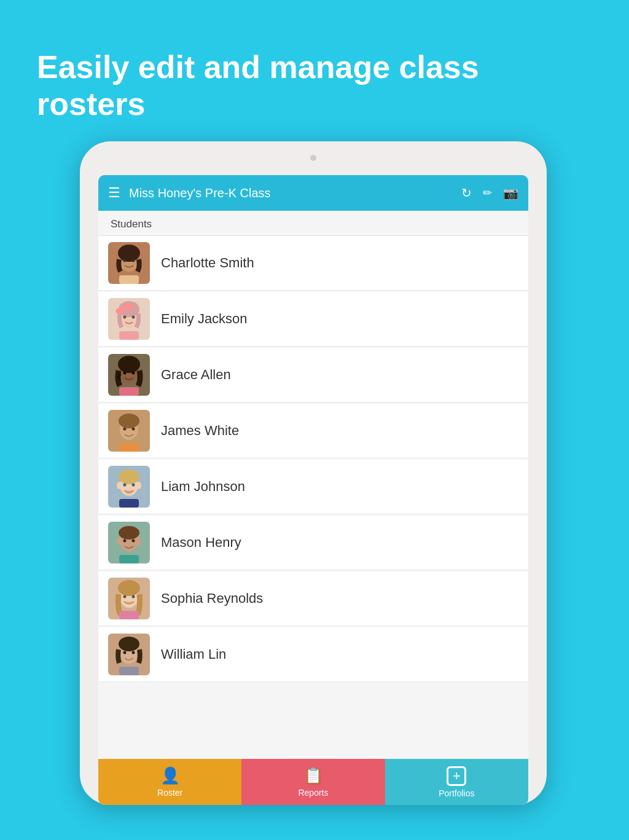 This screenshot has height=840, width=629. Describe the element at coordinates (170, 793) in the screenshot. I see `roster-label: Roster` at that location.